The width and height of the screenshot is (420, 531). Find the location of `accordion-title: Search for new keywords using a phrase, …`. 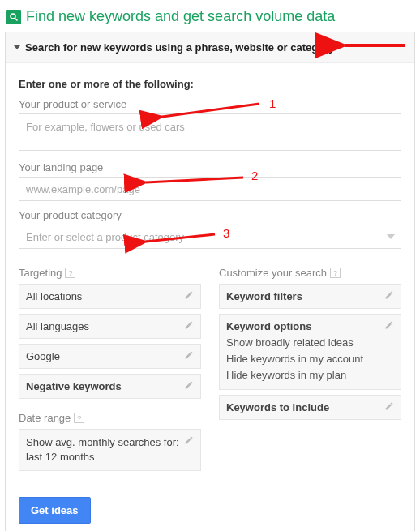

accordion-title: Search for new keywords using a phrase, … is located at coordinates (180, 47).